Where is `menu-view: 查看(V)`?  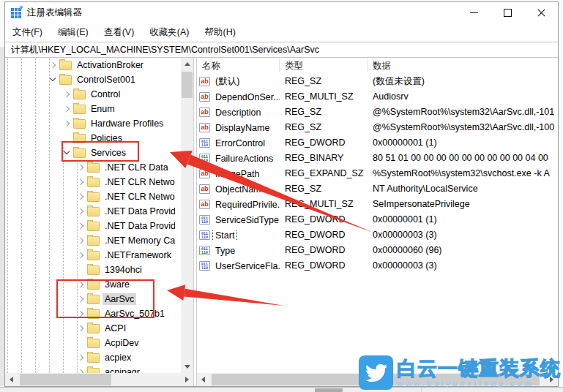 menu-view: 查看(V) is located at coordinates (119, 32).